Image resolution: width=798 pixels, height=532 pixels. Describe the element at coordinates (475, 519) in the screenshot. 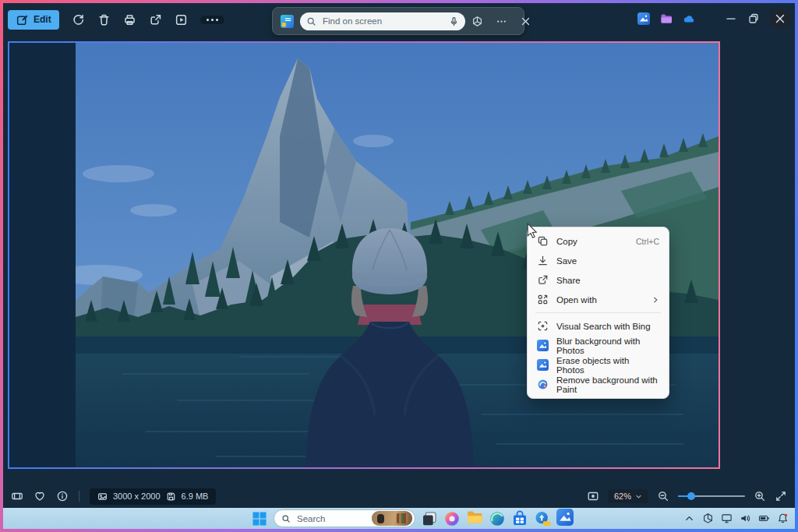

I see `file-explorer-slot` at that location.